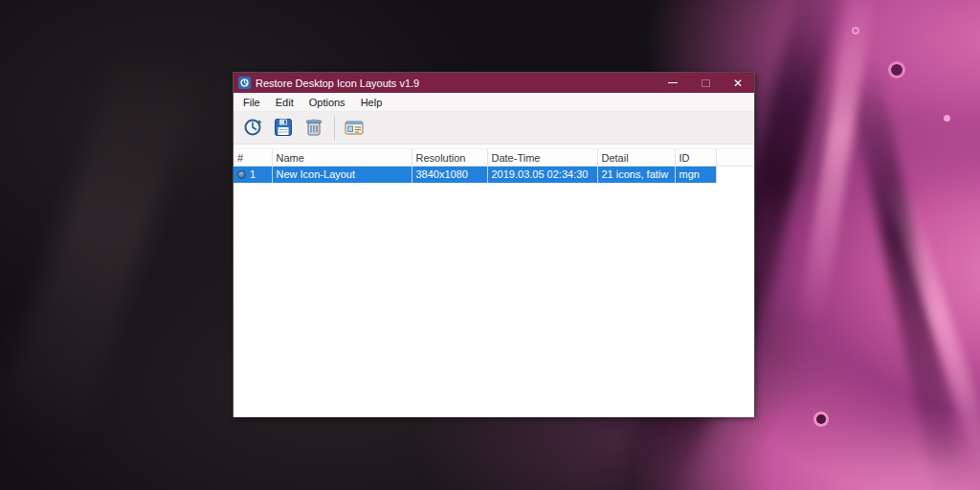  I want to click on menu-help: Help, so click(371, 102).